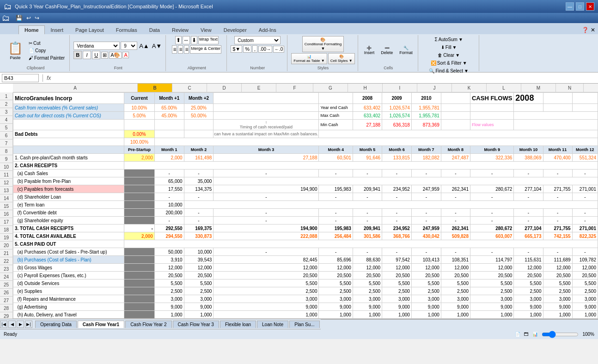  Describe the element at coordinates (266, 275) in the screenshot. I see `cell-e23: 20,500` at that location.